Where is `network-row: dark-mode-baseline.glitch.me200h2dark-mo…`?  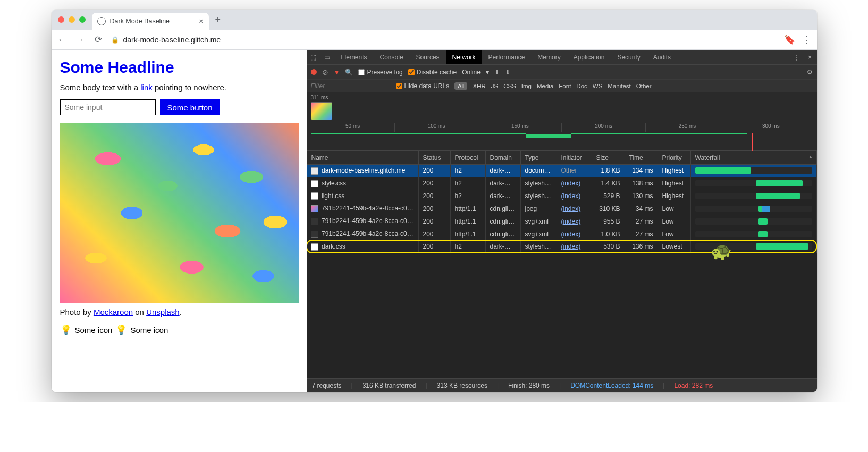
network-row: dark-mode-baseline.glitch.me200h2dark-mo… is located at coordinates (561, 171).